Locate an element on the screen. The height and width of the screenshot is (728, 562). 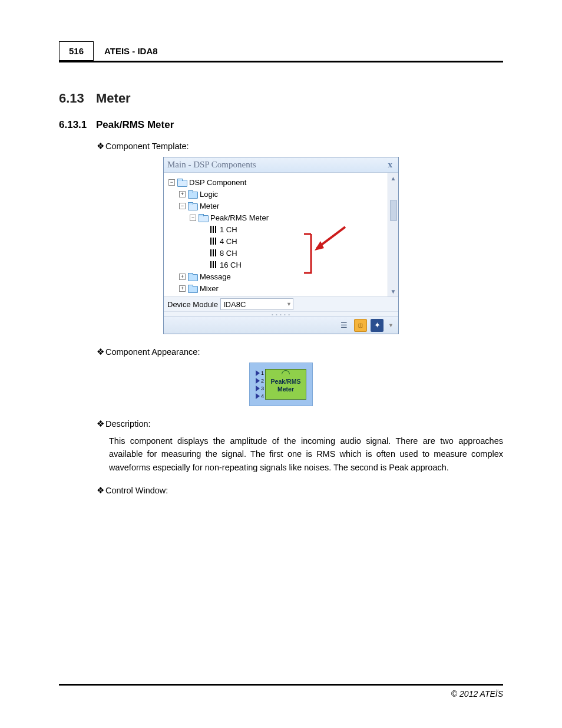
panel-toolbar: ☰ ⎅ ✦ ▼ is located at coordinates (281, 325).